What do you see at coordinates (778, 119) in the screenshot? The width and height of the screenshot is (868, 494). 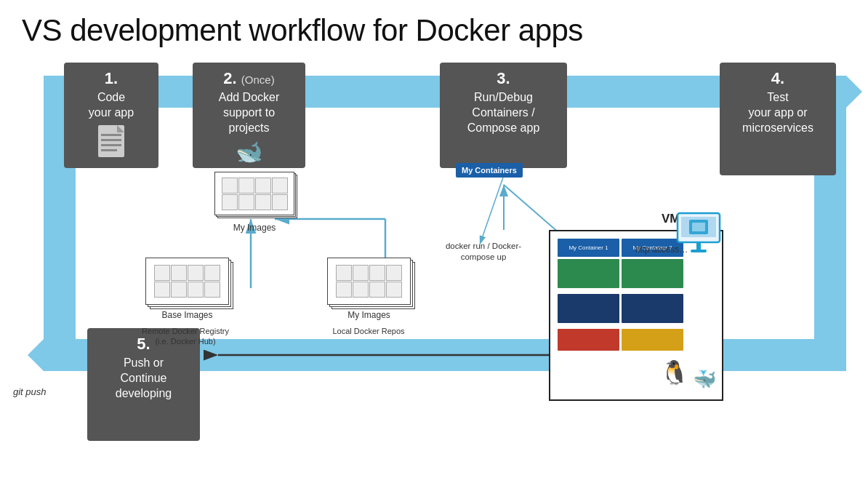 I see `step4-box: 4. Testyour app ormicroservices` at bounding box center [778, 119].